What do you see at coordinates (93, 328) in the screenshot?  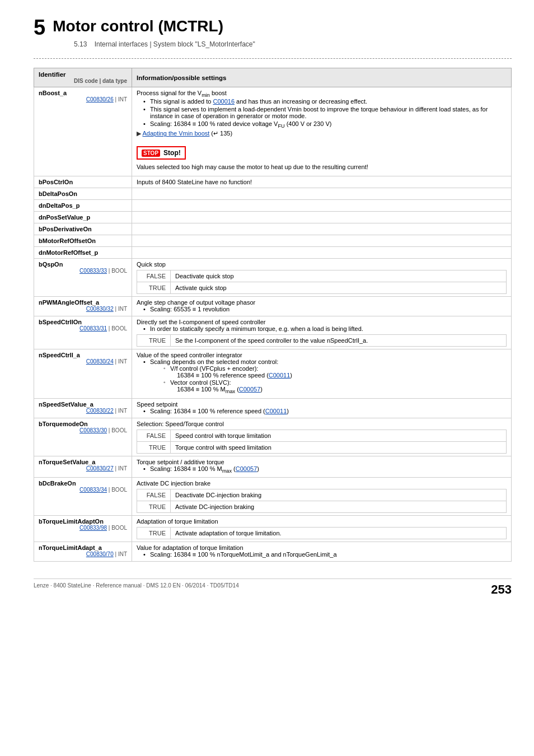 I see `dis-link: C00833/31` at bounding box center [93, 328].